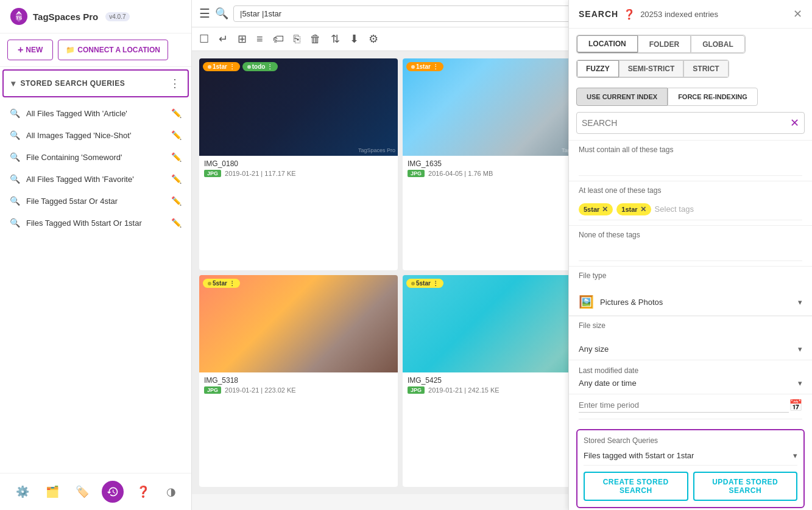 Image resolution: width=812 pixels, height=510 pixels. Describe the element at coordinates (316, 39) in the screenshot. I see `delete-icon: 🗑` at that location.